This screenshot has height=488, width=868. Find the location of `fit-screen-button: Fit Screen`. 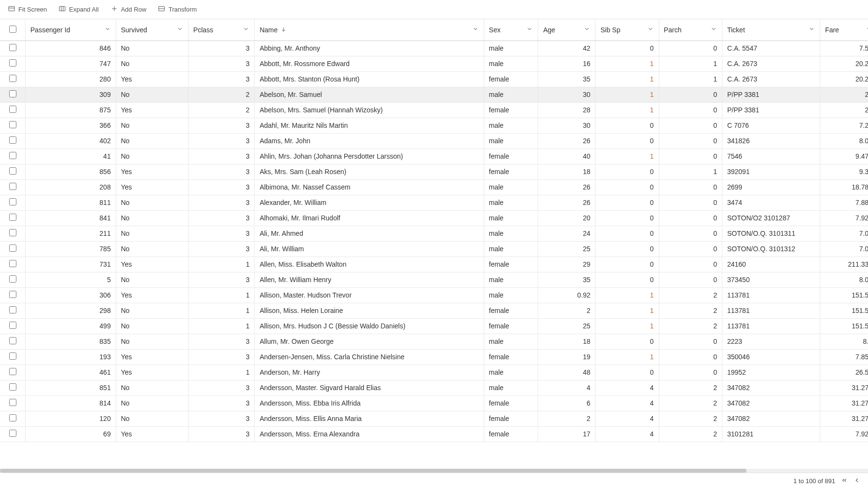

fit-screen-button: Fit Screen is located at coordinates (27, 10).